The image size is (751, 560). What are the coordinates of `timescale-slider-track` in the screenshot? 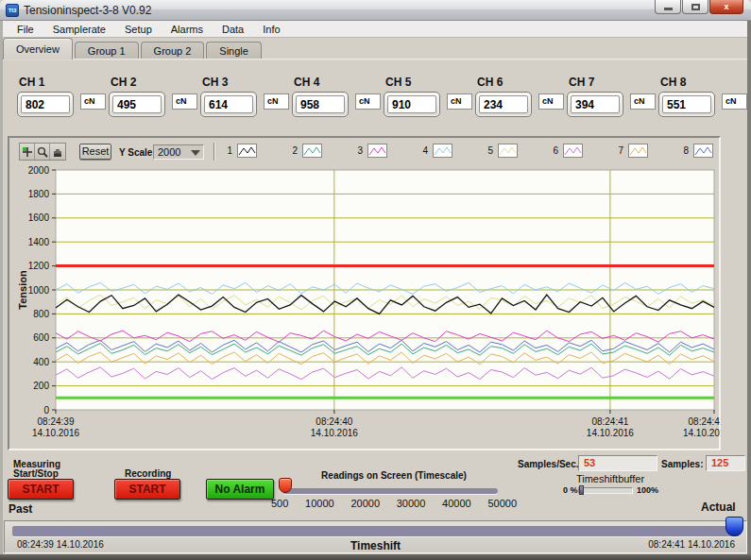 It's located at (390, 491).